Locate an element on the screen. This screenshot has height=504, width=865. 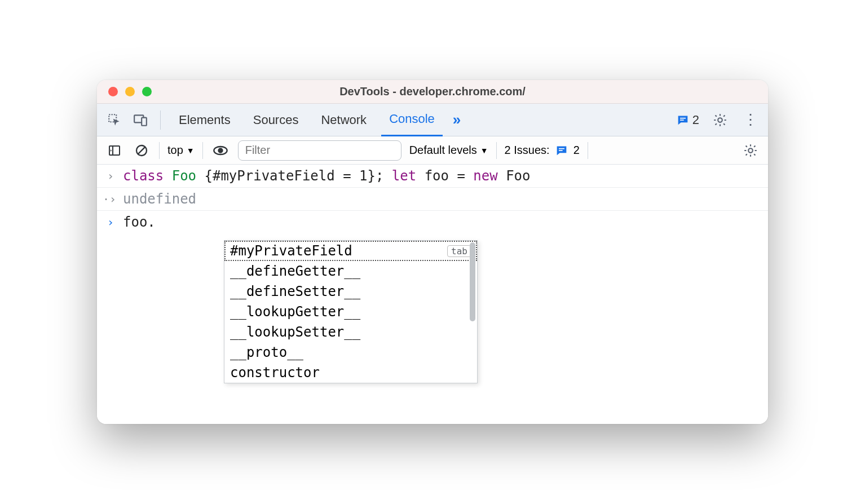
more-tabs-button: » is located at coordinates (455, 120).